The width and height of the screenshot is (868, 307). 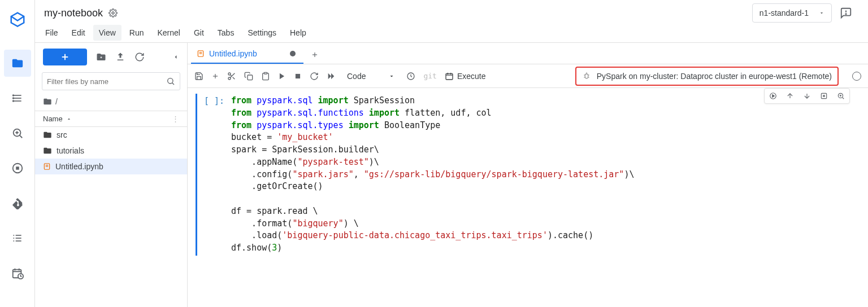 I want to click on menu-edit: Edit, so click(x=79, y=33).